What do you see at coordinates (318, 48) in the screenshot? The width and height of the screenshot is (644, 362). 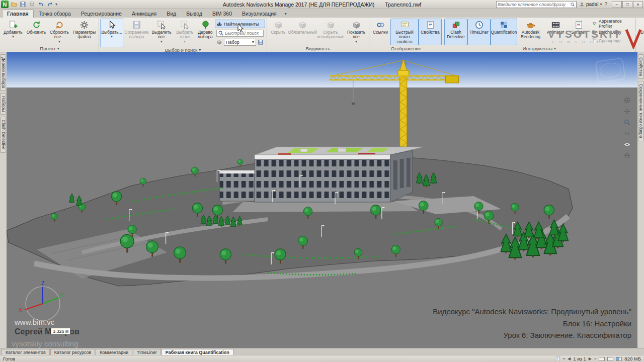 I see `group-label-visibility: Видимость` at bounding box center [318, 48].